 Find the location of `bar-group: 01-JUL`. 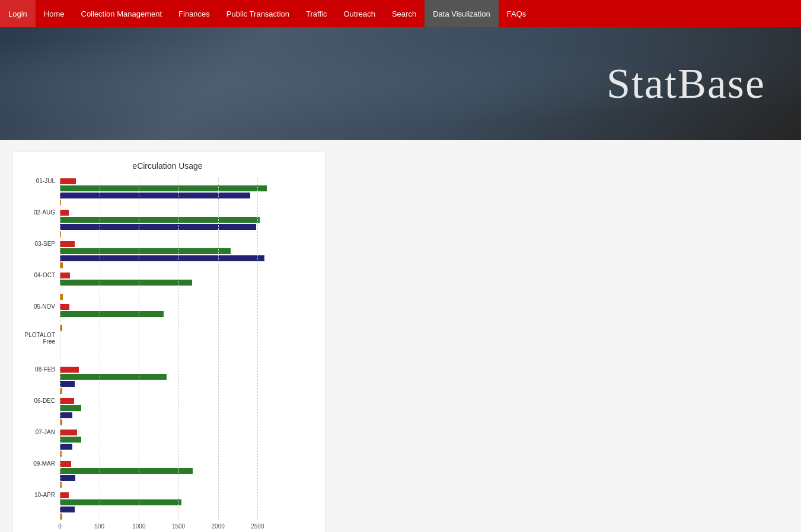

bar-group: 01-JUL is located at coordinates (167, 192).